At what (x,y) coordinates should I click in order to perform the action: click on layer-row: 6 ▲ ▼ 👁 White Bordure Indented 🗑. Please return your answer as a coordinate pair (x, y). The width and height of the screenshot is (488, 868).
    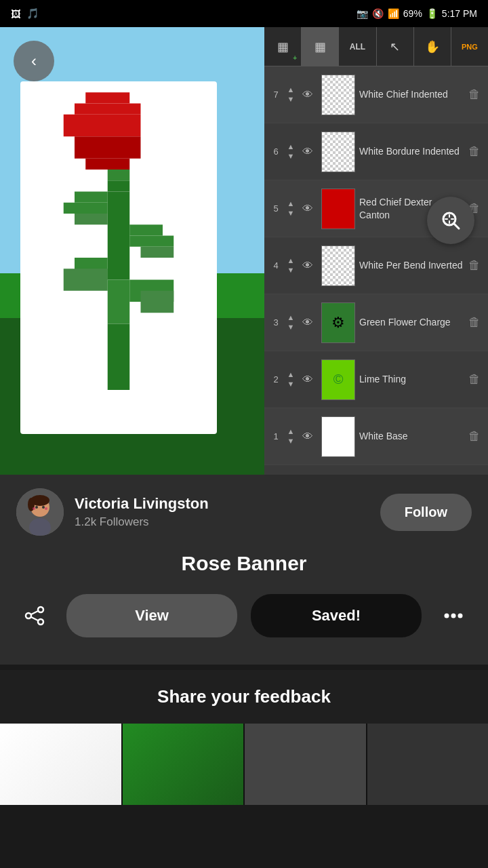
    Looking at the image, I should click on (376, 152).